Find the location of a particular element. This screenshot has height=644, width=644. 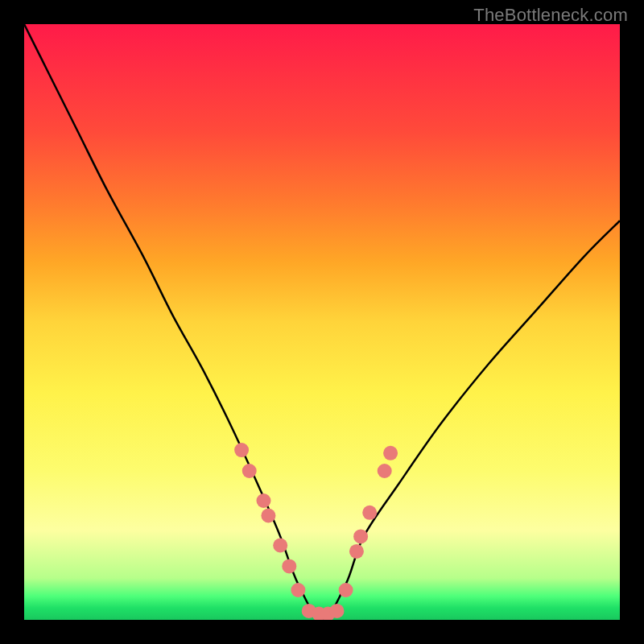

marker-group is located at coordinates (316, 531).